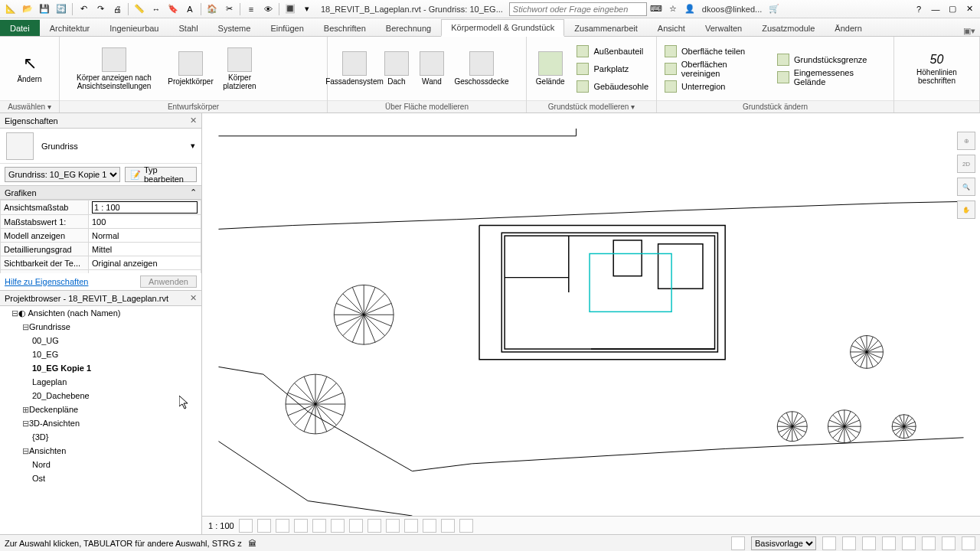 The image size is (980, 551). I want to click on pb-item: 10_EG, so click(116, 354).